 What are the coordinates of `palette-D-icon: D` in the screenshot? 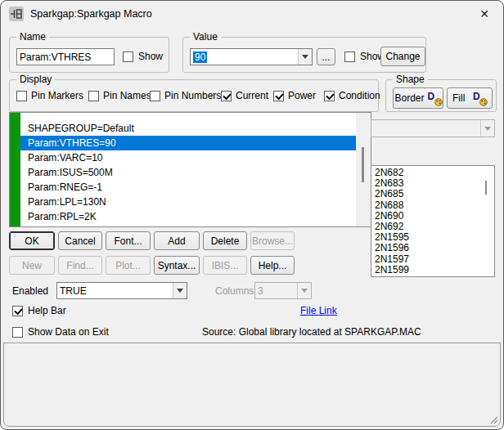 It's located at (479, 98).